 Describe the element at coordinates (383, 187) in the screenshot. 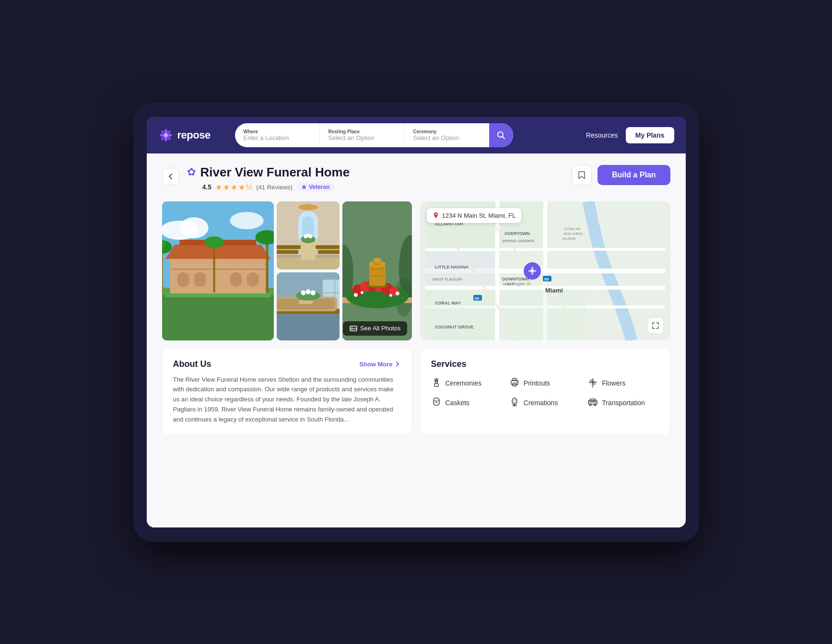

I see `rating-row: 4.5 ★ ★ ★ ★ ½ (41 Reviews)` at that location.